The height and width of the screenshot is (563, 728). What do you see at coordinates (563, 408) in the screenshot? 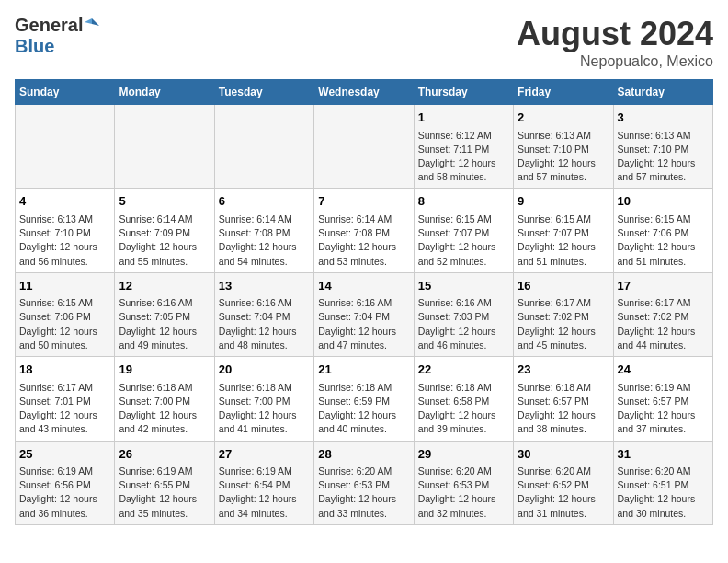
I see `day-info: Sunrise: 6:18 AM Sunset: 6:57 PM Dayligh…` at bounding box center [563, 408].